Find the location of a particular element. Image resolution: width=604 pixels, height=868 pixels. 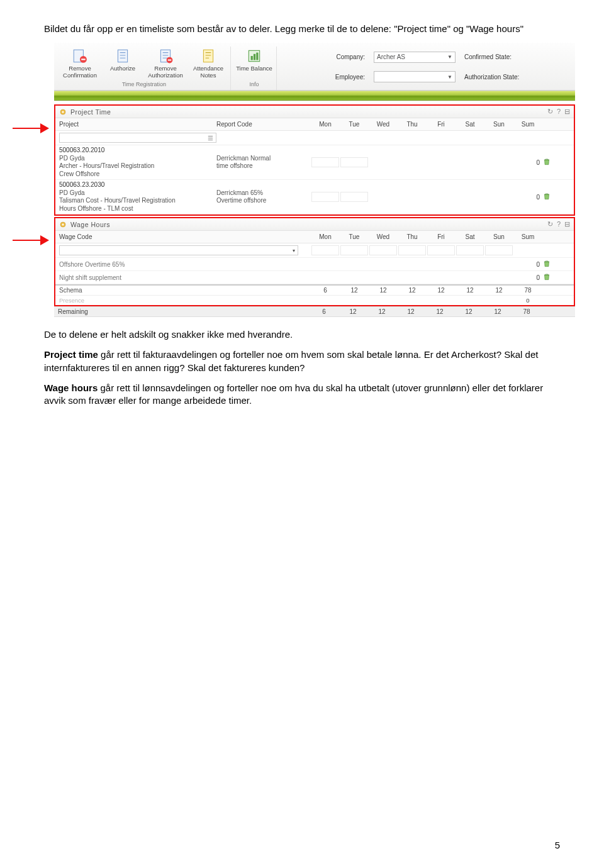

ribbon-toolbar: RemoveConfirmation Authorize RemoveAutho… is located at coordinates (315, 67).